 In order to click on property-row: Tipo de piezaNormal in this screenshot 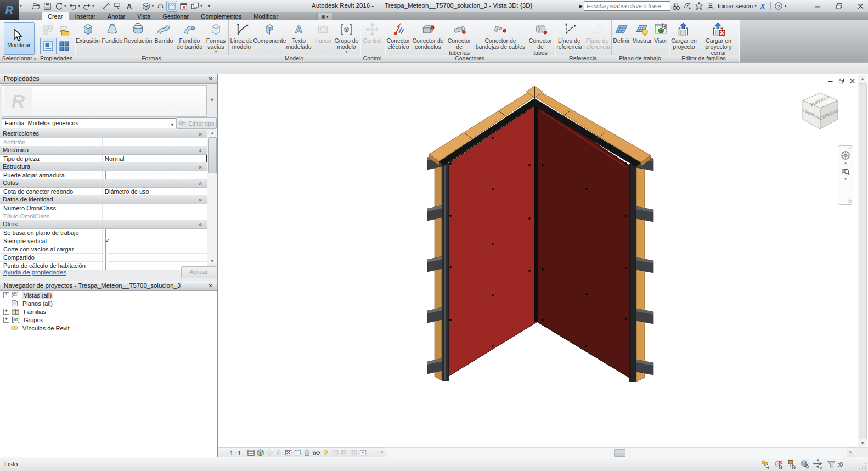, I will do `click(103, 159)`.